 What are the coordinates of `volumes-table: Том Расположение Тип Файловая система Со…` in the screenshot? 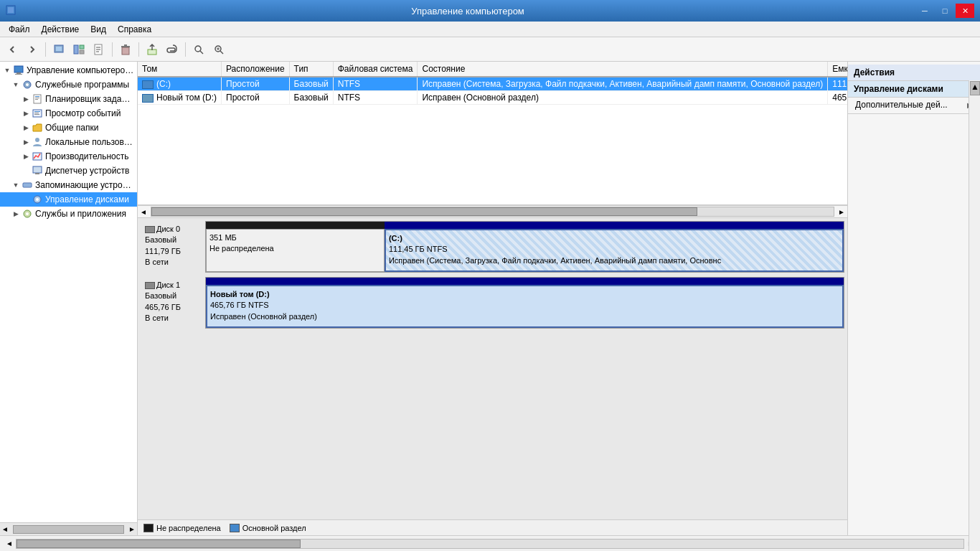 It's located at (492, 83).